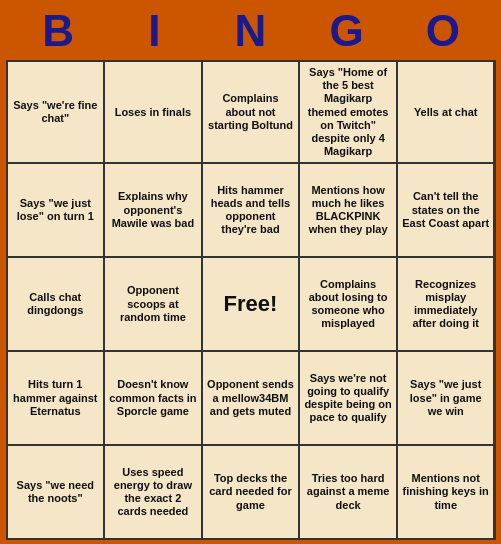 This screenshot has height=544, width=501. What do you see at coordinates (250, 31) in the screenshot?
I see `title-letter-n: N` at bounding box center [250, 31].